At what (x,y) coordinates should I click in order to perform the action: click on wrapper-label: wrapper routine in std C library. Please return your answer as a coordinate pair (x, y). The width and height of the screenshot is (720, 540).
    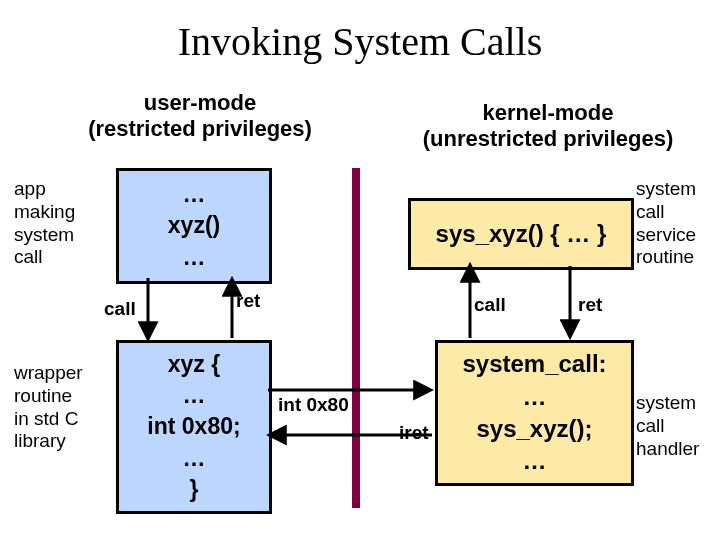
    Looking at the image, I should click on (48, 408).